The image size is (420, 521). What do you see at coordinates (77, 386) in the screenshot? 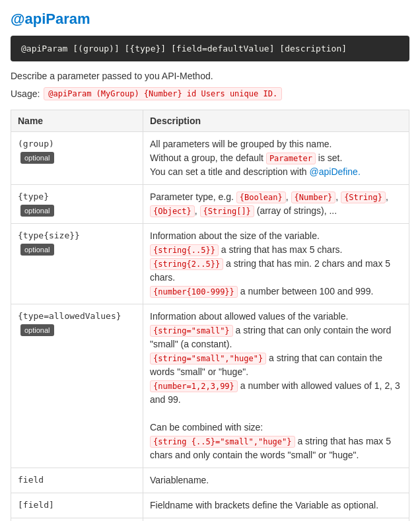
I see `param-name-cell: {type=allowedValues}optional` at bounding box center [77, 386].